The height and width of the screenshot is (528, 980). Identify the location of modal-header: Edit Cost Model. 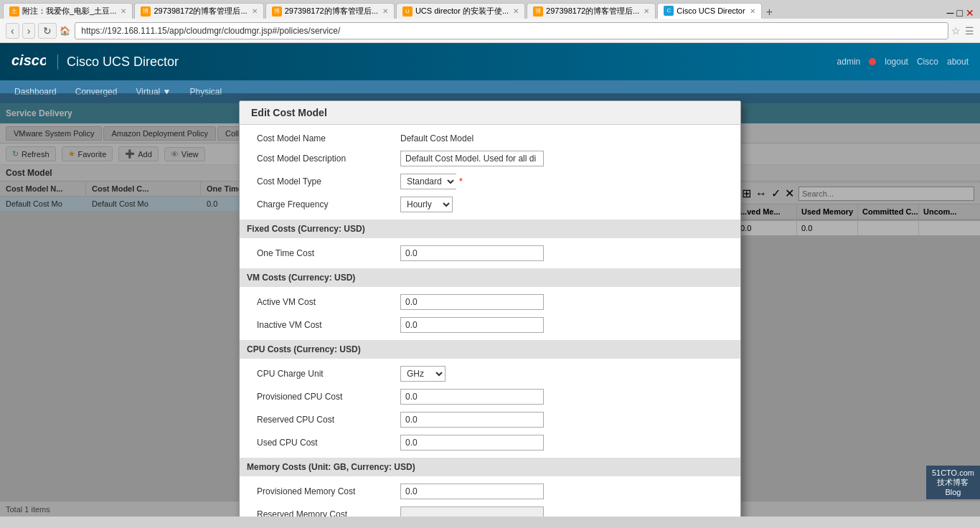
(490, 113).